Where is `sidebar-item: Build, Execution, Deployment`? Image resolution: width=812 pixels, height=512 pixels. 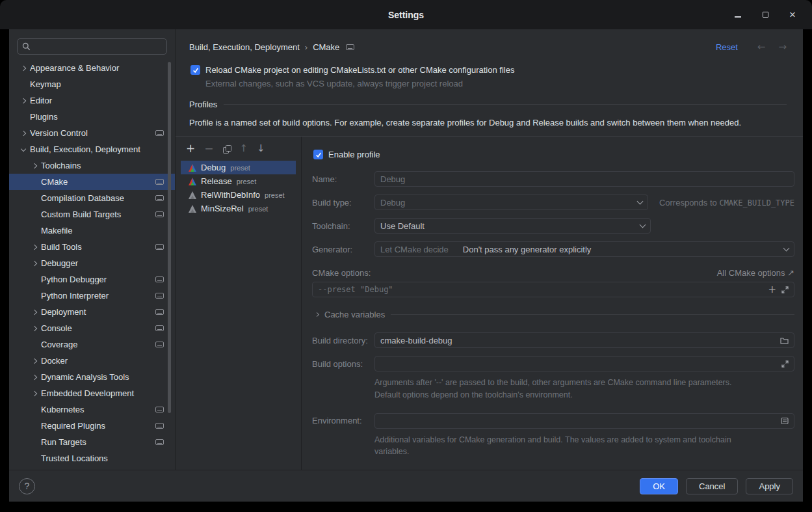
sidebar-item: Build, Execution, Deployment is located at coordinates (92, 150).